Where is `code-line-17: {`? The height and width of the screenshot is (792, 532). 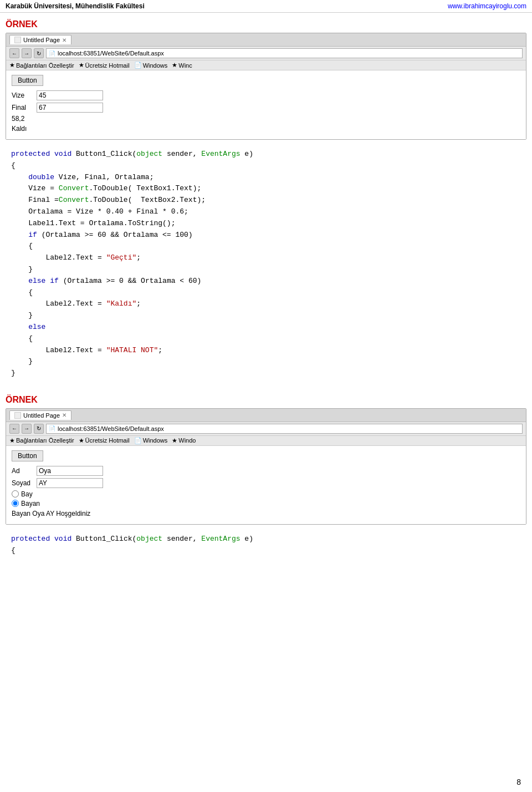 code-line-17: { is located at coordinates (266, 293).